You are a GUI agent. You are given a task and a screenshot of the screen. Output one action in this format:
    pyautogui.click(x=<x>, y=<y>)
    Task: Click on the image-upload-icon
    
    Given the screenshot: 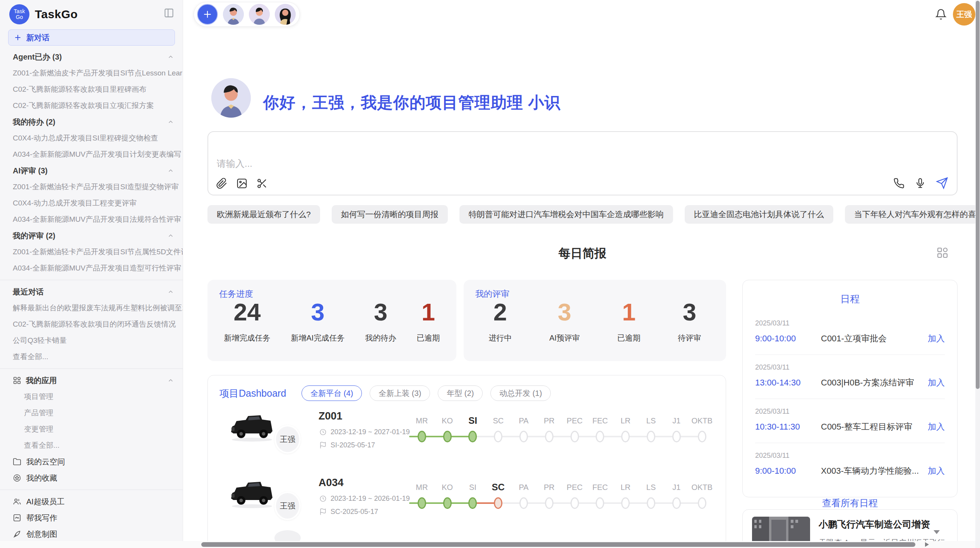 What is the action you would take?
    pyautogui.click(x=242, y=183)
    